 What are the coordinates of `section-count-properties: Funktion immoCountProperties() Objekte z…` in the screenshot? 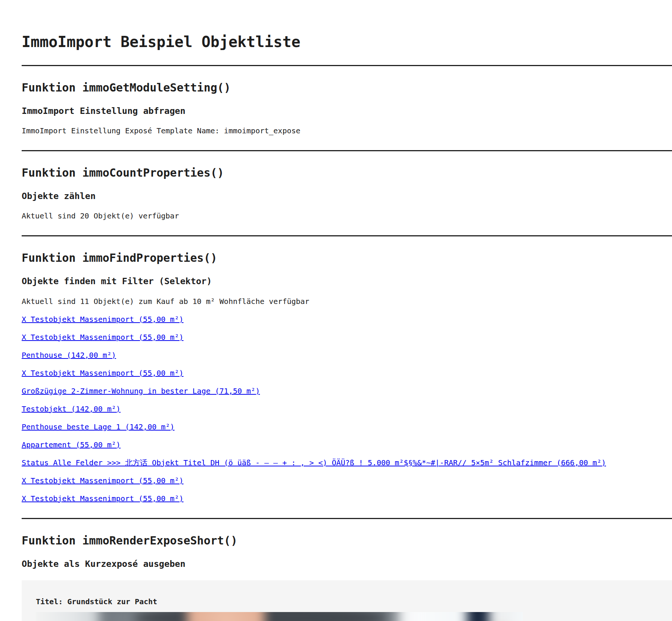 It's located at (347, 193).